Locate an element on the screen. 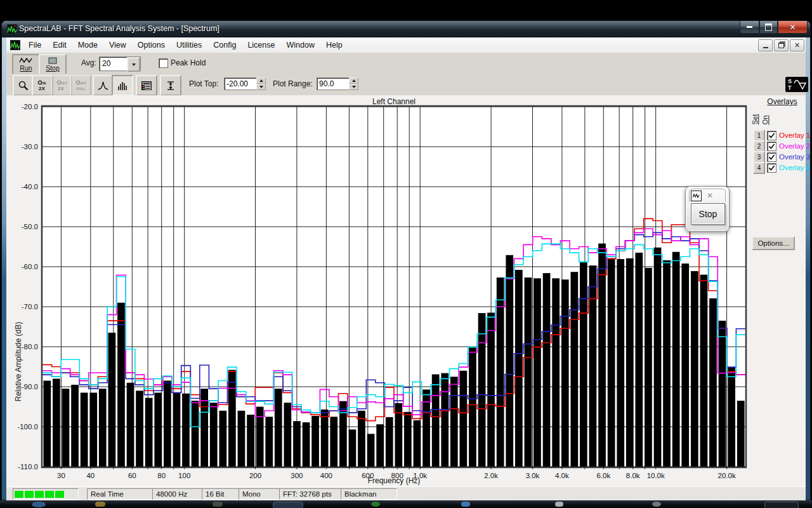  window-border-right is located at coordinates (808, 269).